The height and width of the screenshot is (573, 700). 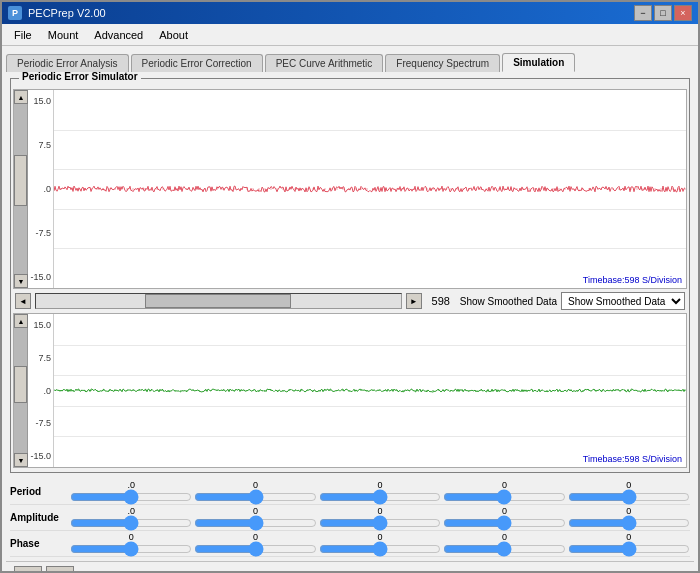 What do you see at coordinates (23, 35) in the screenshot?
I see `menu-file: File` at bounding box center [23, 35].